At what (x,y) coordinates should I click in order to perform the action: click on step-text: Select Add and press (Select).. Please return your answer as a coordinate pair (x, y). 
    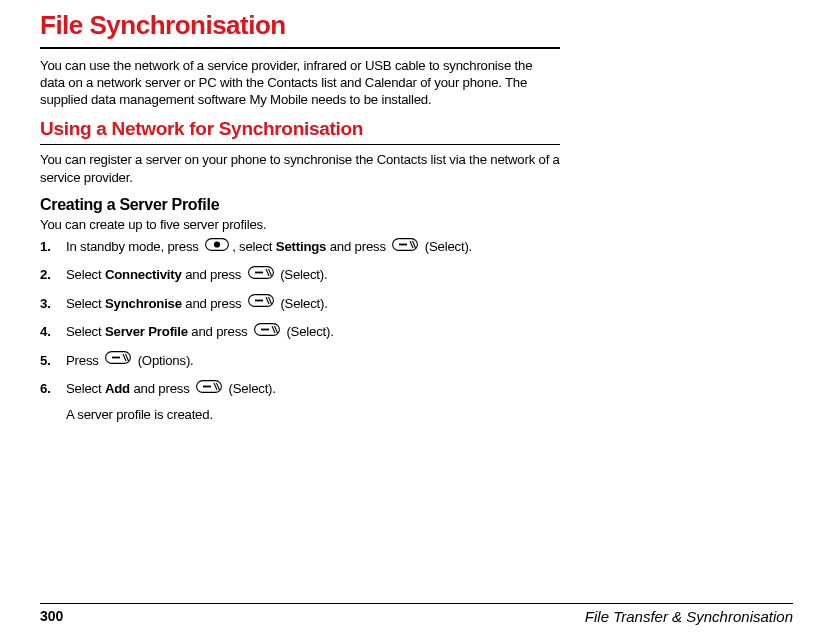
    Looking at the image, I should click on (313, 389).